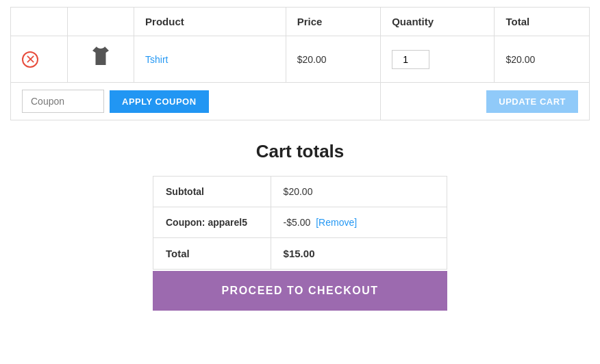  I want to click on subtotal-label: Subtotal, so click(212, 192).